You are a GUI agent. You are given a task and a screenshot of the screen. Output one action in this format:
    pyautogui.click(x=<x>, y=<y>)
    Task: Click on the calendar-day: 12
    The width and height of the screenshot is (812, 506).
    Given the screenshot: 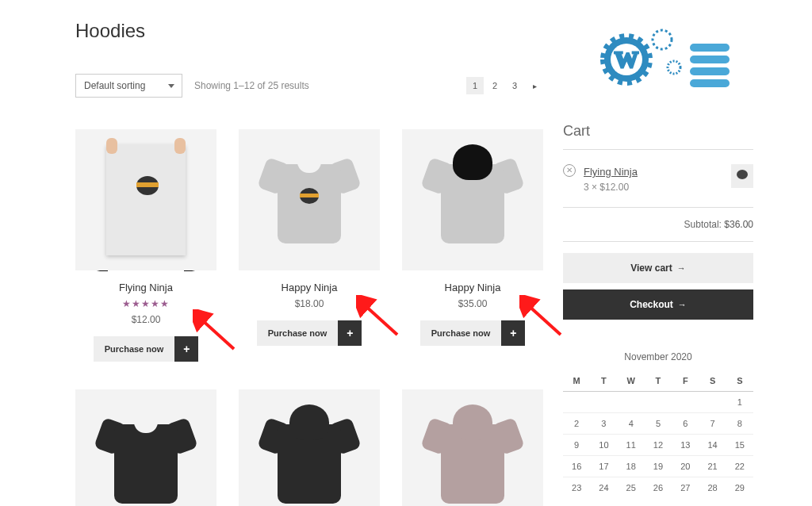 What is the action you would take?
    pyautogui.click(x=658, y=446)
    